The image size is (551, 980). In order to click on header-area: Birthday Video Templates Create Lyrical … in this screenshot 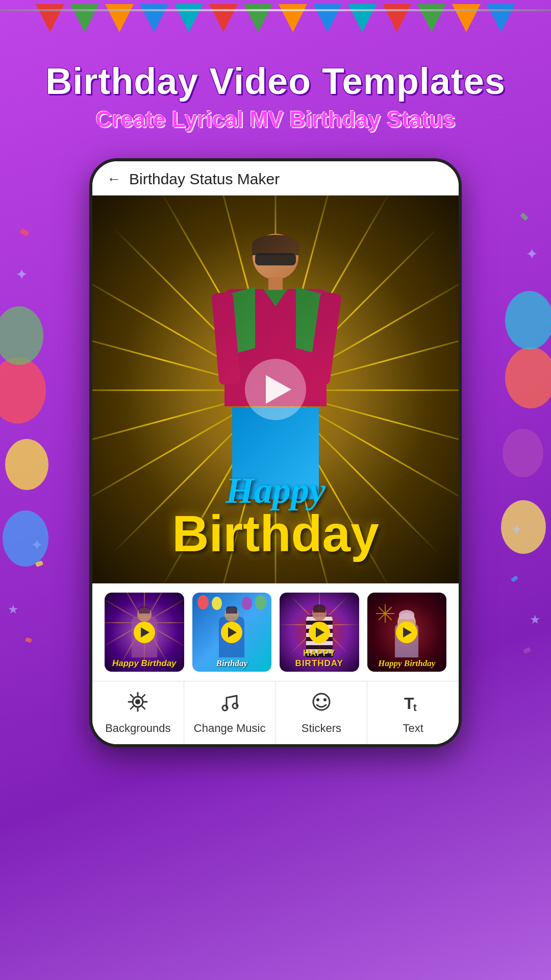, I will do `click(276, 97)`.